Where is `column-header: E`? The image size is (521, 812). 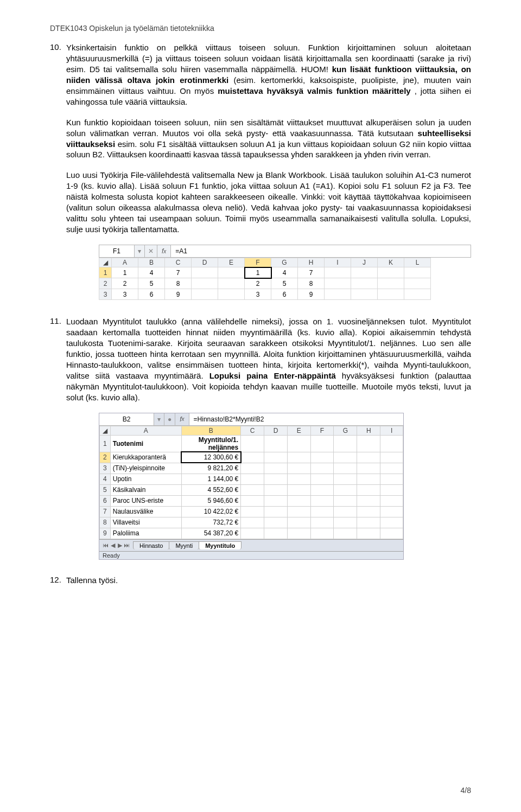 column-header: E is located at coordinates (298, 431).